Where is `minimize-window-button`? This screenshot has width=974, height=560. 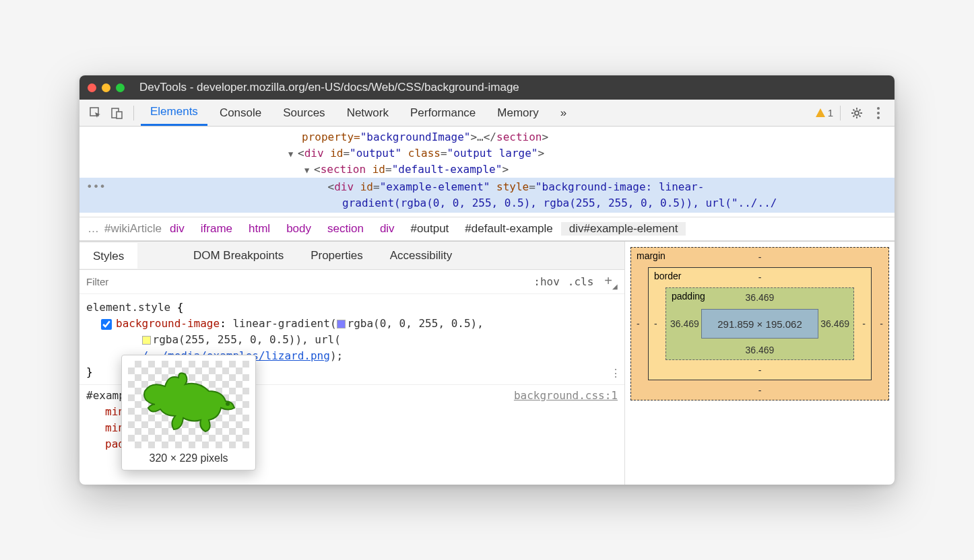
minimize-window-button is located at coordinates (106, 88).